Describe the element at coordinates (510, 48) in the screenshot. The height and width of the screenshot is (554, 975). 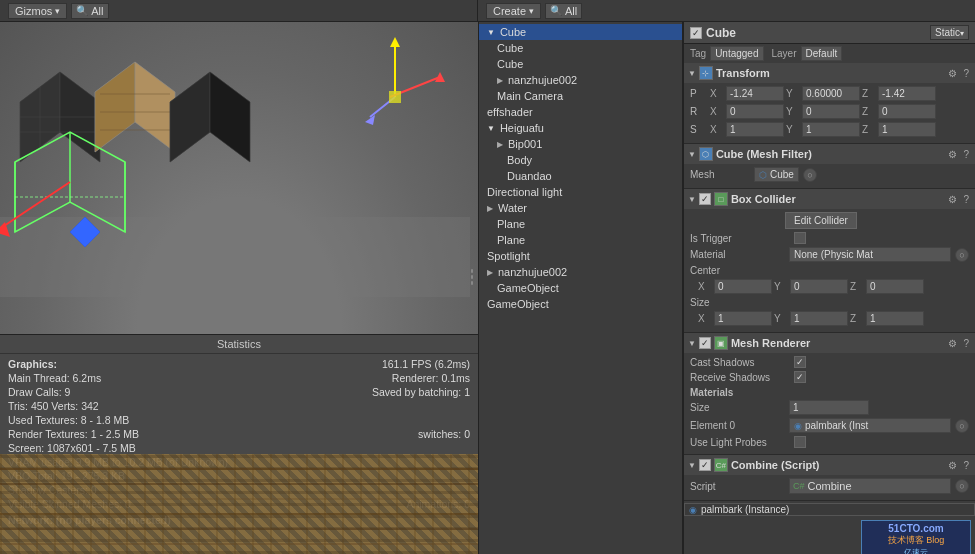
I see `hierarchy-item-label: Cube` at that location.